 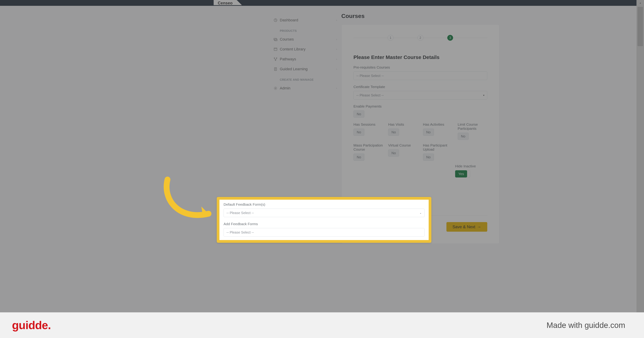 I want to click on toggle-virtual-course: No, so click(x=394, y=153).